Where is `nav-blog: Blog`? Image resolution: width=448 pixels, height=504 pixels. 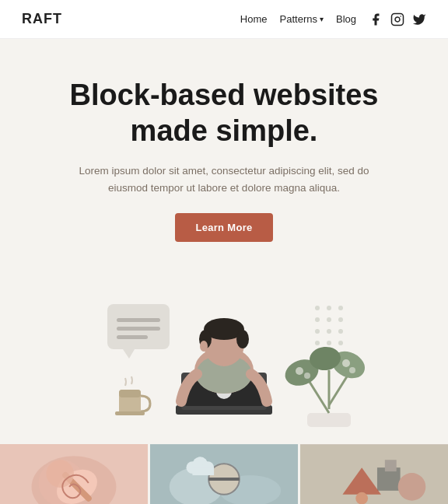 nav-blog: Blog is located at coordinates (346, 19).